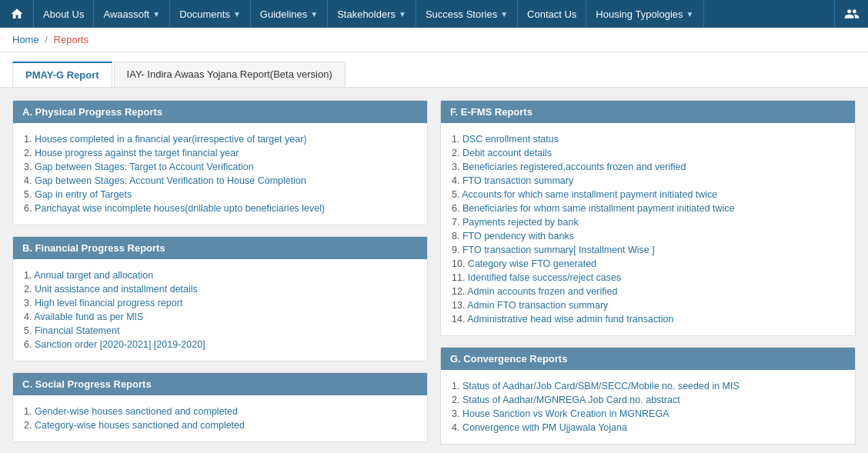  Describe the element at coordinates (402, 14) in the screenshot. I see `stakeholders-dropdown-arrow: ▼` at that location.